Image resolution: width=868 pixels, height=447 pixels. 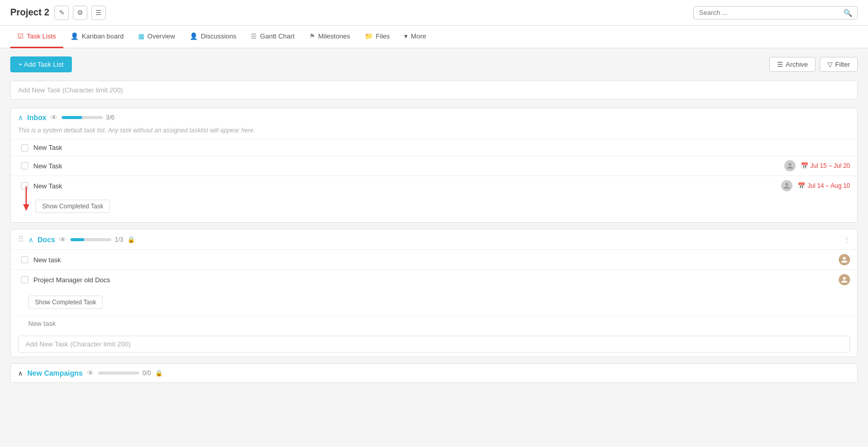 What do you see at coordinates (80, 13) in the screenshot?
I see `header-icons: ✎ ⚙ ☰` at bounding box center [80, 13].